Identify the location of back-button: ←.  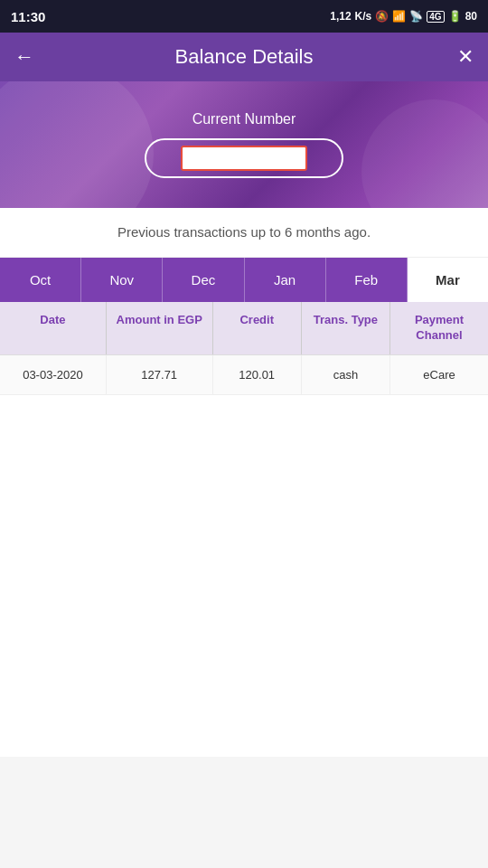
(24, 57).